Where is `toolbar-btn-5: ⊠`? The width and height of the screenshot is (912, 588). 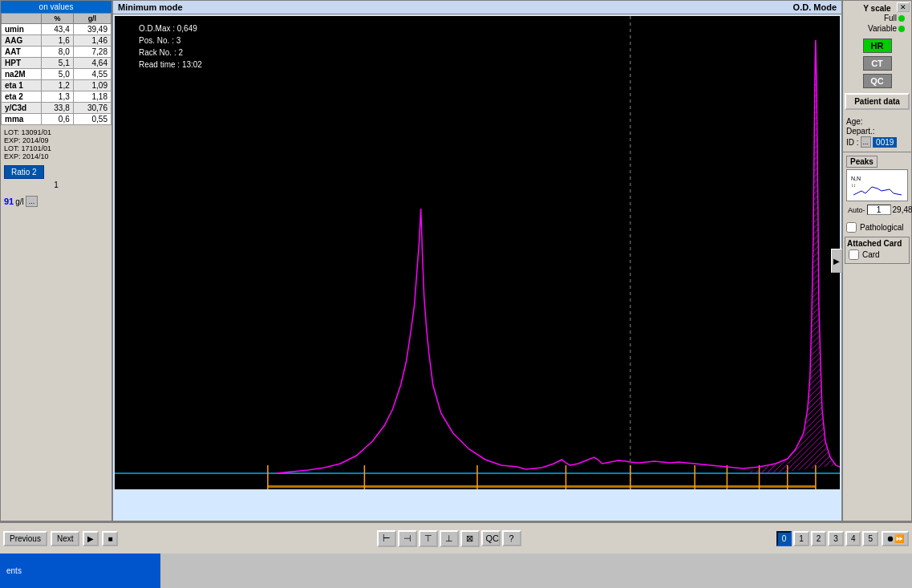 toolbar-btn-5: ⊠ is located at coordinates (470, 539).